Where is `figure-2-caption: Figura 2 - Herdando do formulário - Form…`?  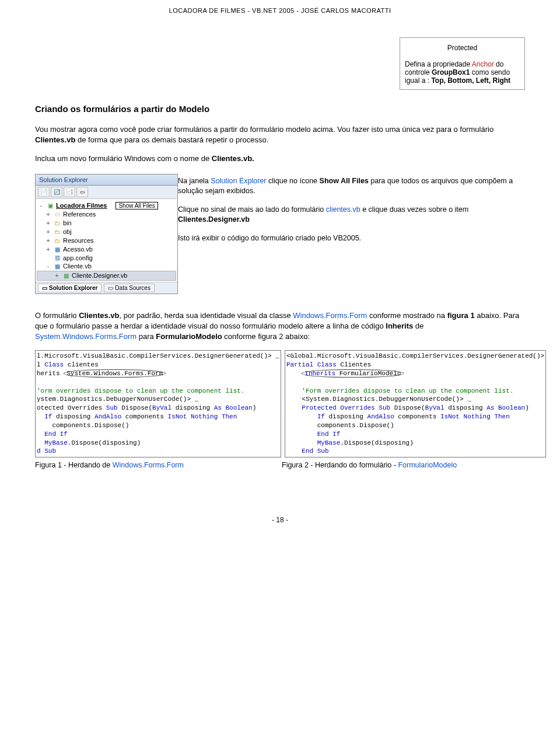 figure-2-caption: Figura 2 - Herdando do formulário - Form… is located at coordinates (404, 465).